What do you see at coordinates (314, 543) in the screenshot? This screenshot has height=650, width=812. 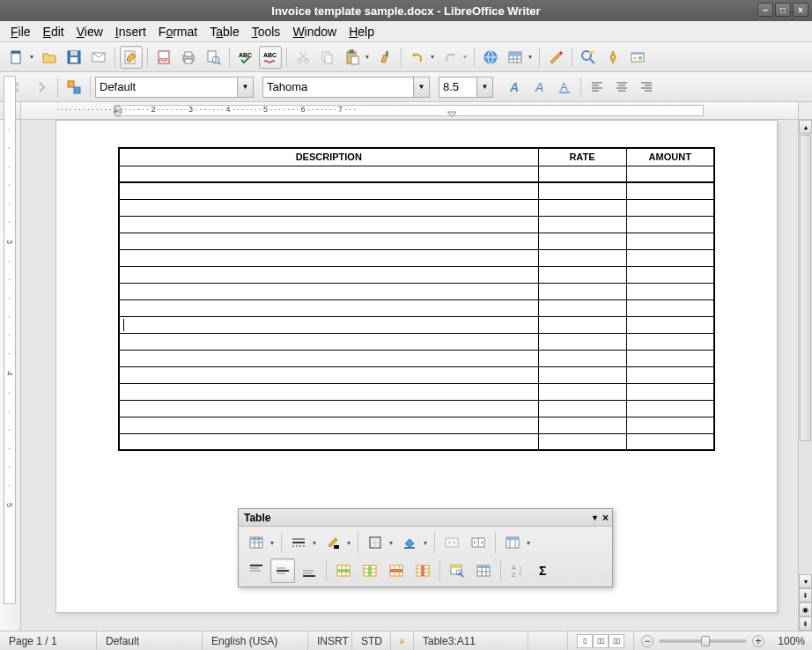 I see `line-style-dropdown: ▾` at bounding box center [314, 543].